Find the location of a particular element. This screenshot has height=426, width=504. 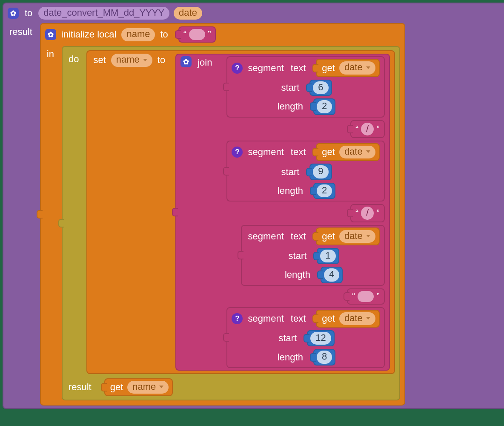

number-field: 9 is located at coordinates (321, 172).